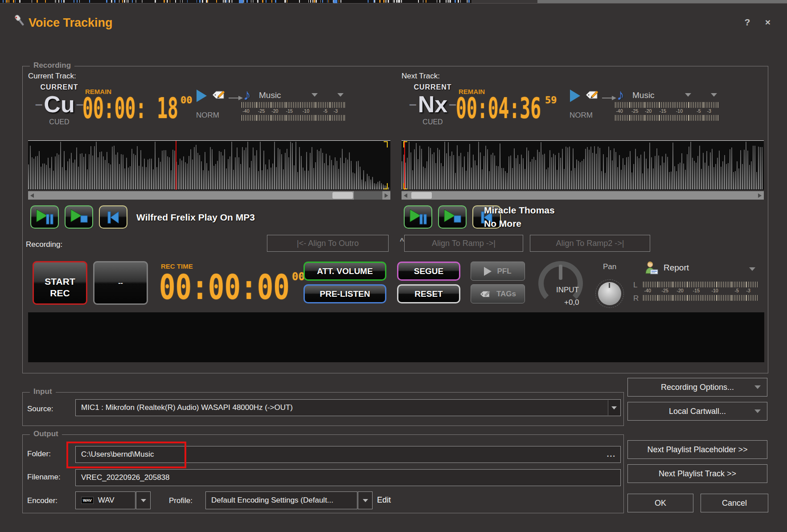 Image resolution: width=787 pixels, height=532 pixels. I want to click on pan-knob, so click(610, 294).